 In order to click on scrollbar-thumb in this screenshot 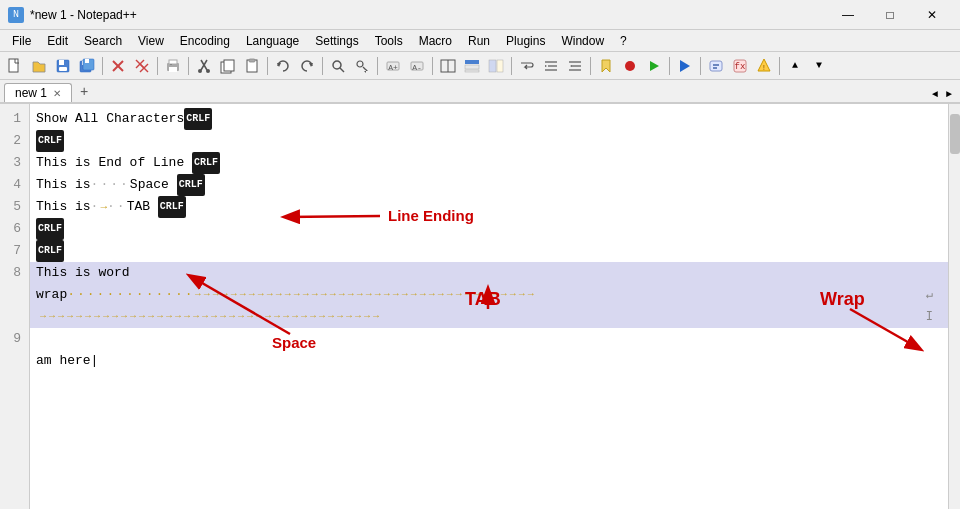, I will do `click(955, 134)`.